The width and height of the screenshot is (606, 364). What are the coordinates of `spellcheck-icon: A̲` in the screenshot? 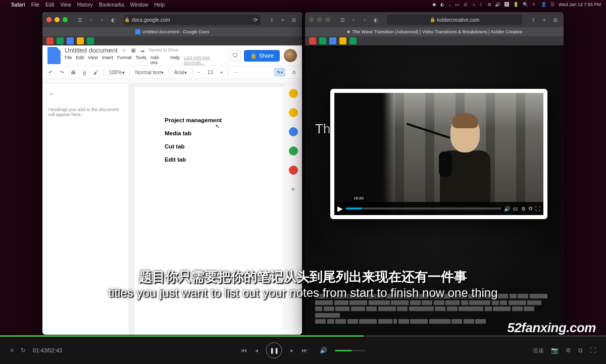 It's located at (85, 73).